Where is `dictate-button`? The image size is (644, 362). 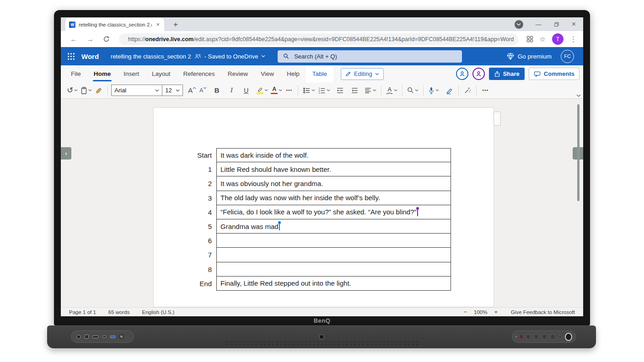 dictate-button is located at coordinates (434, 90).